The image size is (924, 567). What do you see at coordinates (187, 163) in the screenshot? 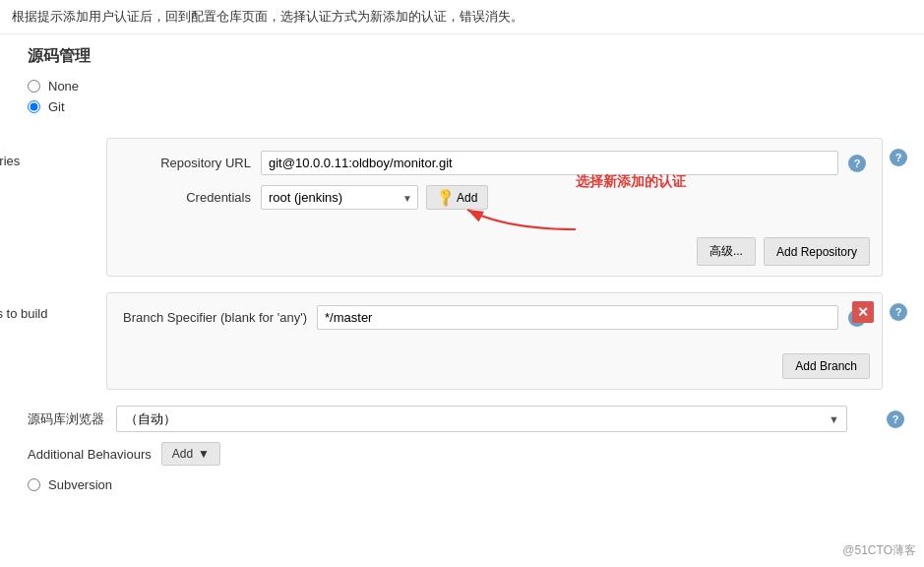
I see `repo-url-label: Repository URL` at bounding box center [187, 163].